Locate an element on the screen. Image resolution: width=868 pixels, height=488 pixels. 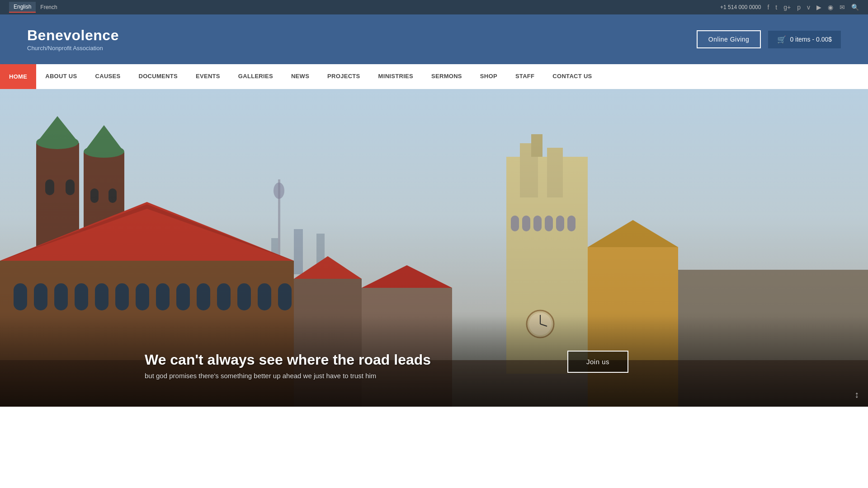
email-icon: ✉ is located at coordinates (842, 7).